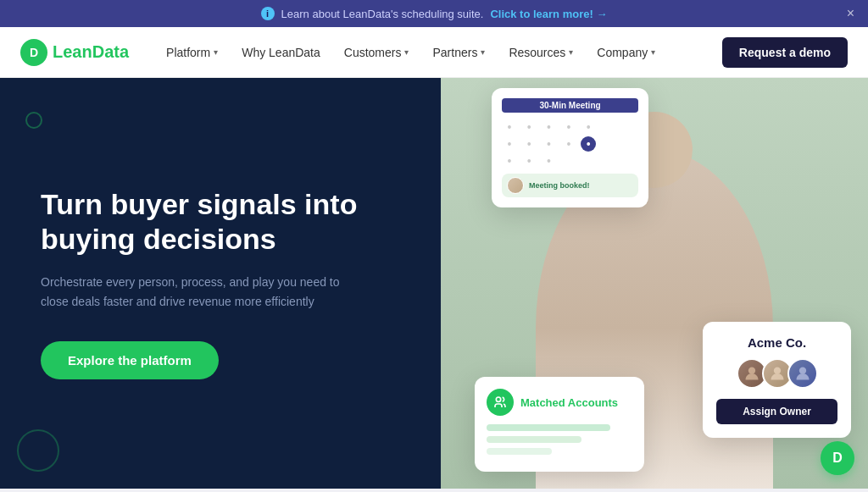 The image size is (868, 492). Describe the element at coordinates (281, 53) in the screenshot. I see `nav-item-whyleanddata: Why LeanData` at that location.